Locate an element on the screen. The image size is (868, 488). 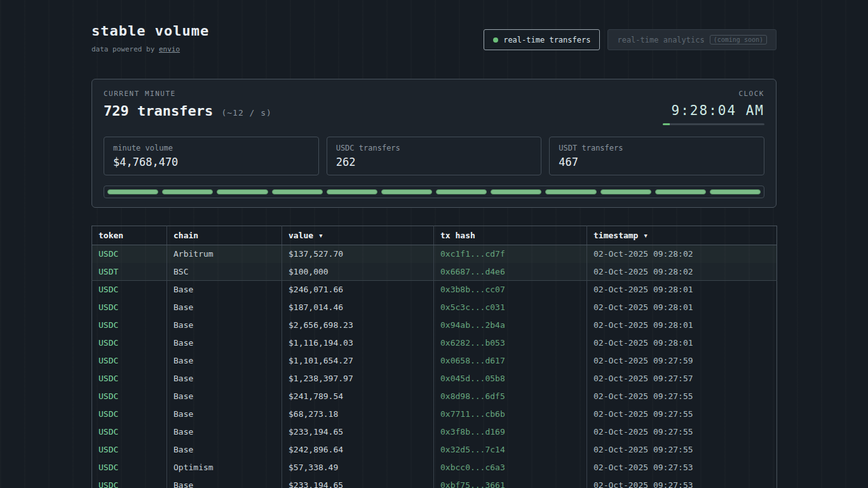
column-header-timestamp-sort: timestamp ▾ is located at coordinates (682, 236).